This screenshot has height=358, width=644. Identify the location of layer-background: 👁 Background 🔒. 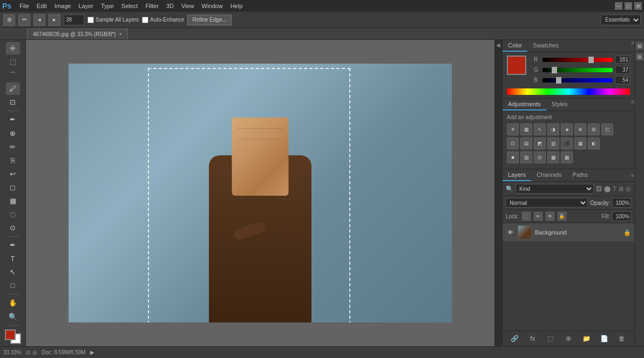
(568, 233).